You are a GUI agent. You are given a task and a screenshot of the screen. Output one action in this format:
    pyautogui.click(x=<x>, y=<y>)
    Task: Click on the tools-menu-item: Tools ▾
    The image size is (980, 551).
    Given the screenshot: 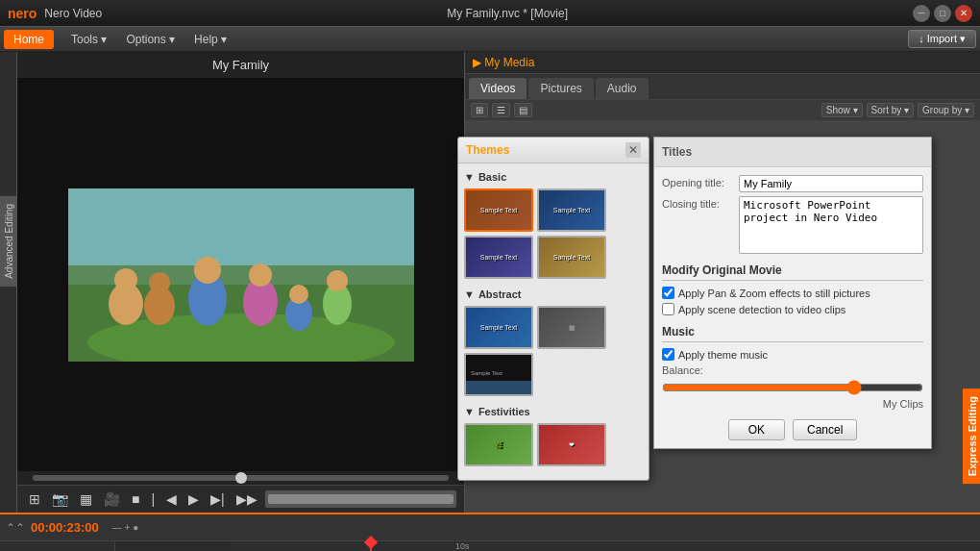 What is the action you would take?
    pyautogui.click(x=88, y=39)
    